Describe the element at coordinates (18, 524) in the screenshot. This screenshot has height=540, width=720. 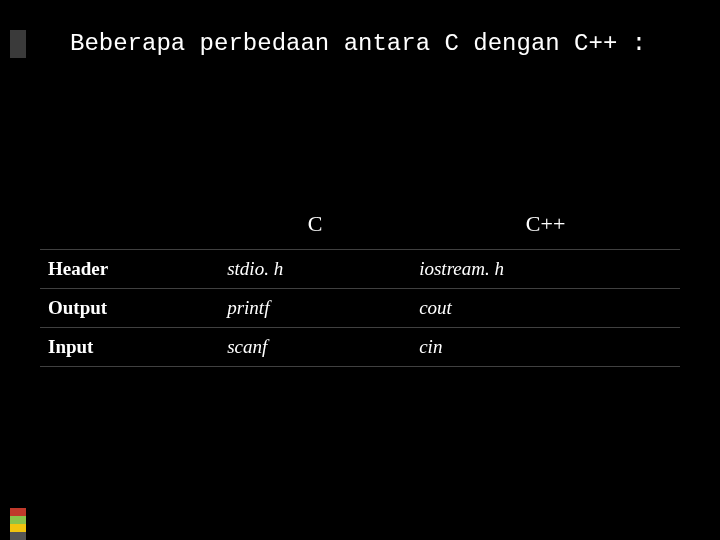
I see `accent-bar-bottom` at that location.